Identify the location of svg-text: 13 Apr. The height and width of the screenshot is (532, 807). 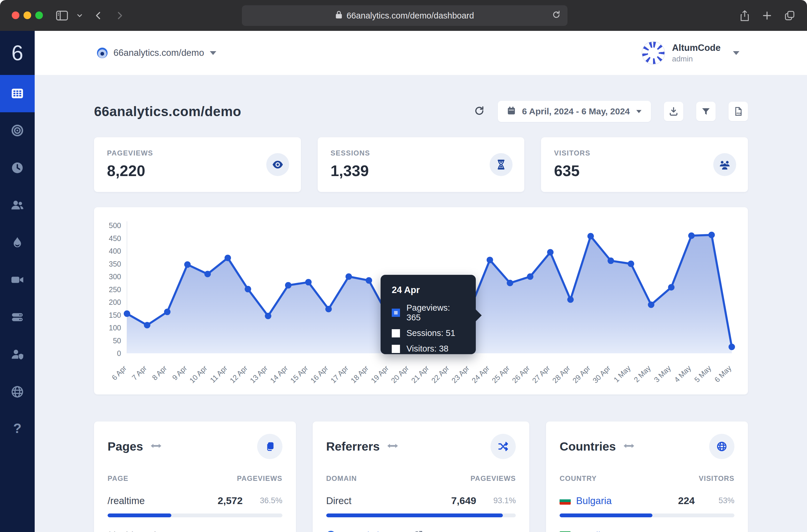
(259, 374).